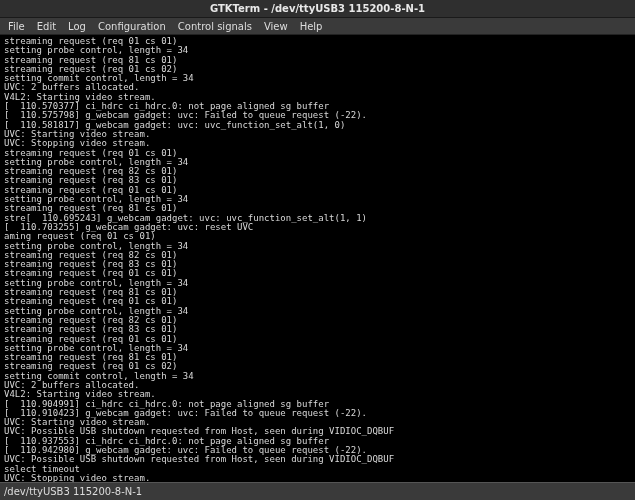  I want to click on menu-configuration: Configuration, so click(132, 26).